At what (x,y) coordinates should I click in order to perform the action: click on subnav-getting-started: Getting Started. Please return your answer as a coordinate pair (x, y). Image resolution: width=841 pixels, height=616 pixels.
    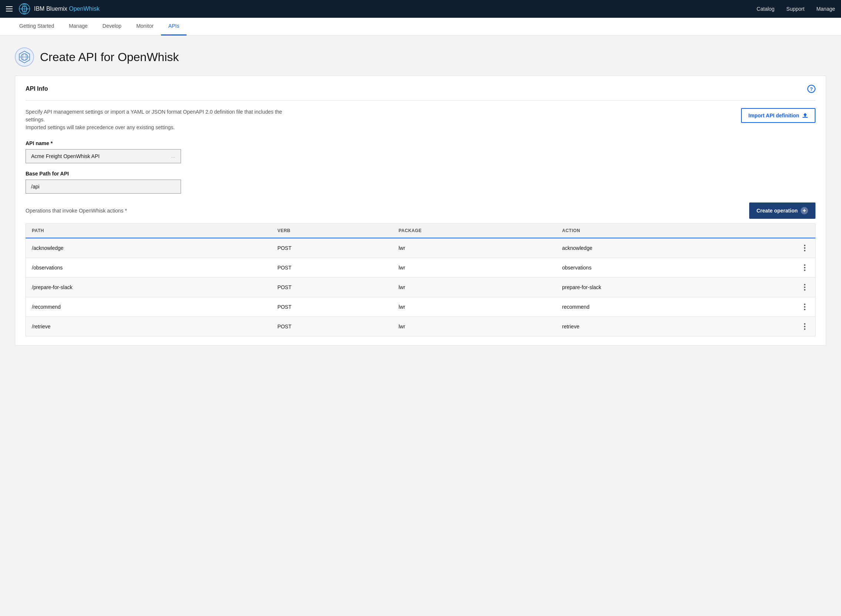
    Looking at the image, I should click on (37, 27).